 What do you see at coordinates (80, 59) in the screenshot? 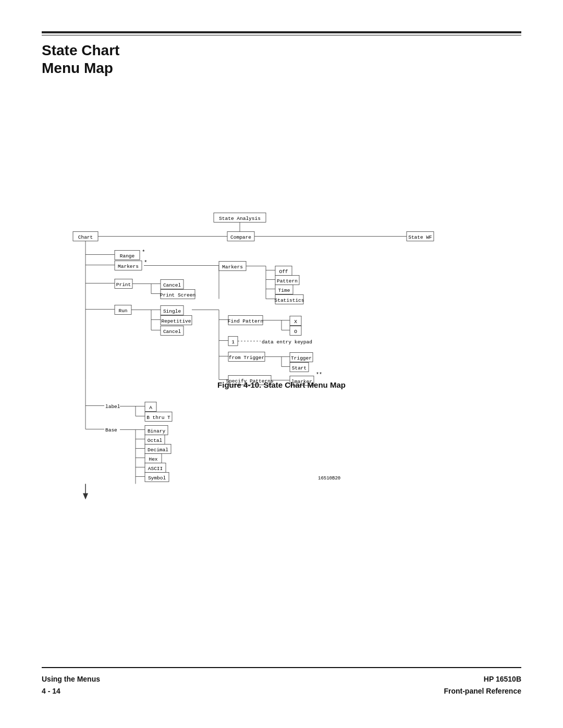
I see `page-title: State Chart Menu Map` at bounding box center [80, 59].